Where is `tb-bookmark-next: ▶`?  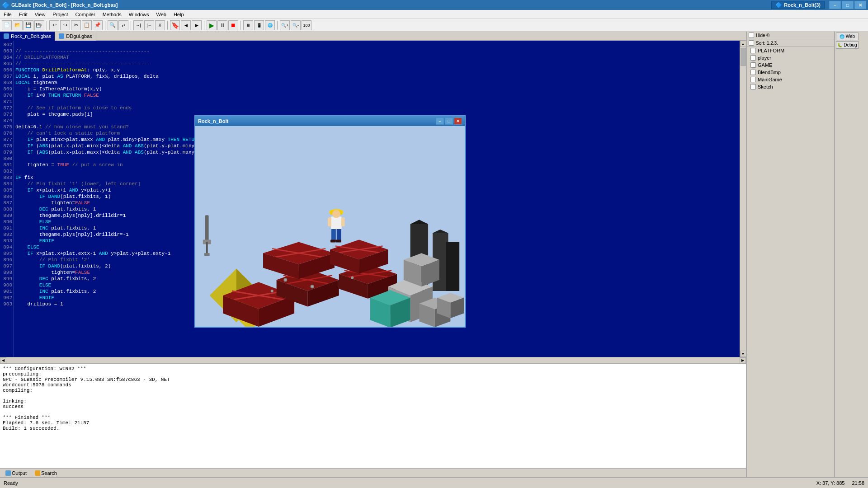 tb-bookmark-next: ▶ is located at coordinates (197, 25).